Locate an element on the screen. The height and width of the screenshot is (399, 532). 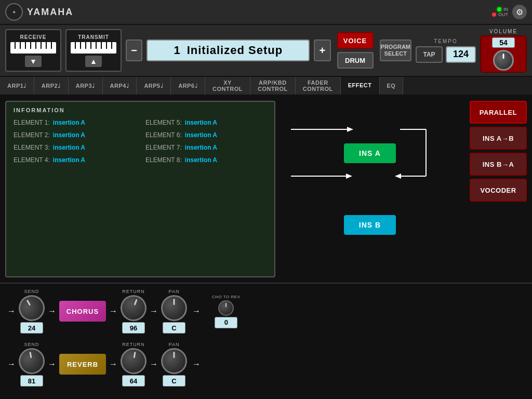
chorus-send-value: 24 is located at coordinates (32, 328).